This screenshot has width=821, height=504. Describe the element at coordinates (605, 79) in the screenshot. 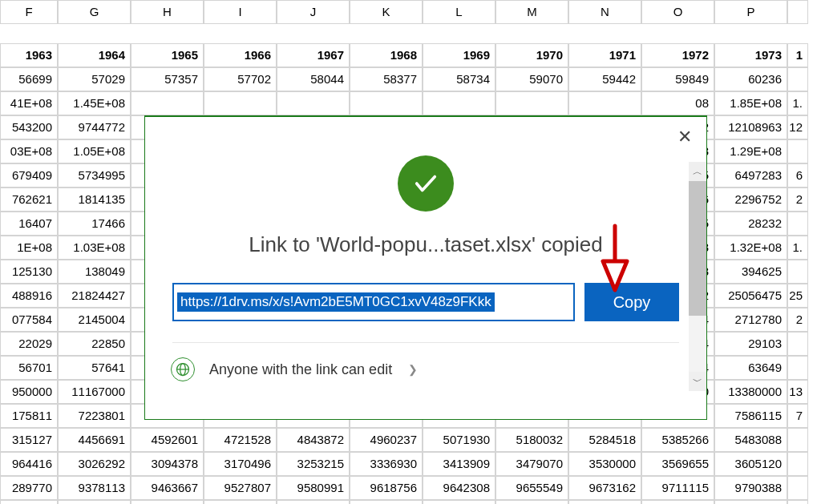

I see `cell: 59442` at that location.